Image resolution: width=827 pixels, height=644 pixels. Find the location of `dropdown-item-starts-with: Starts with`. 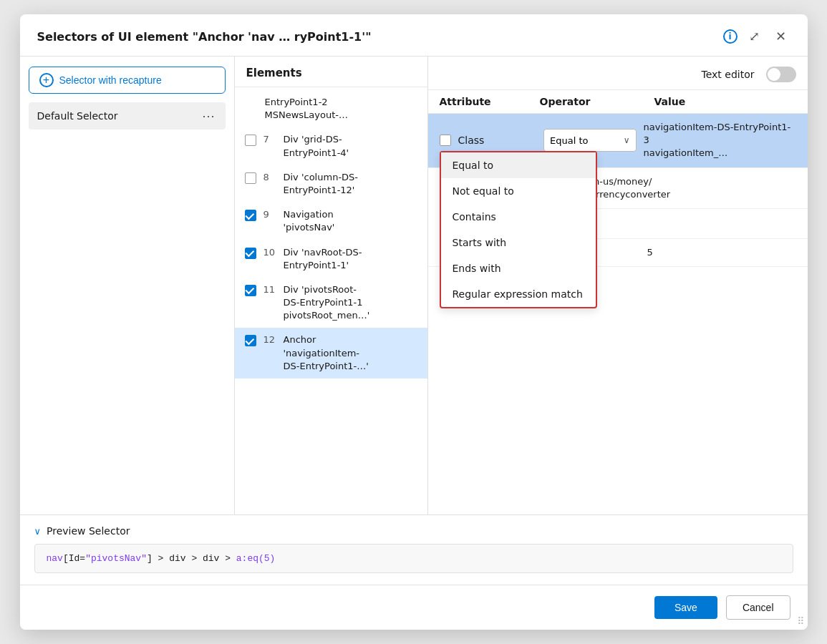

dropdown-item-starts-with: Starts with is located at coordinates (518, 243).